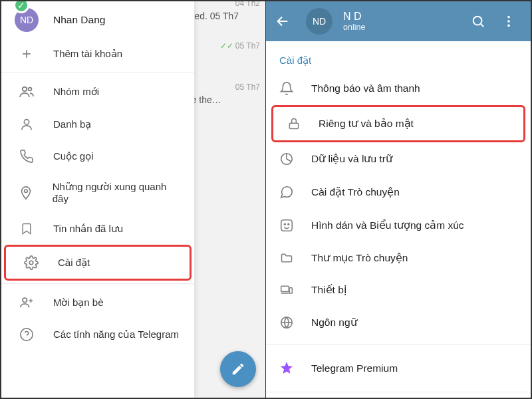 The height and width of the screenshot is (399, 532). Describe the element at coordinates (98, 92) in the screenshot. I see `sidebar-item-new-group: Nhóm mới` at that location.